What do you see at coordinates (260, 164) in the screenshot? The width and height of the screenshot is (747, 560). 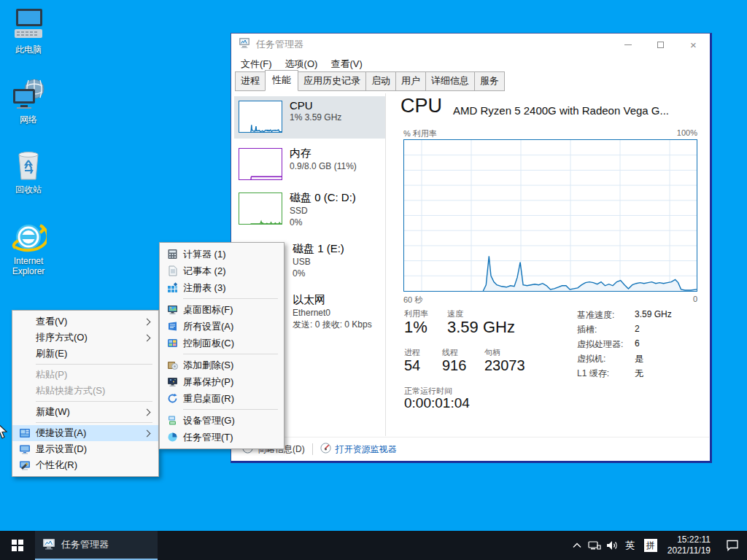 I see `memory-mini-graph` at bounding box center [260, 164].